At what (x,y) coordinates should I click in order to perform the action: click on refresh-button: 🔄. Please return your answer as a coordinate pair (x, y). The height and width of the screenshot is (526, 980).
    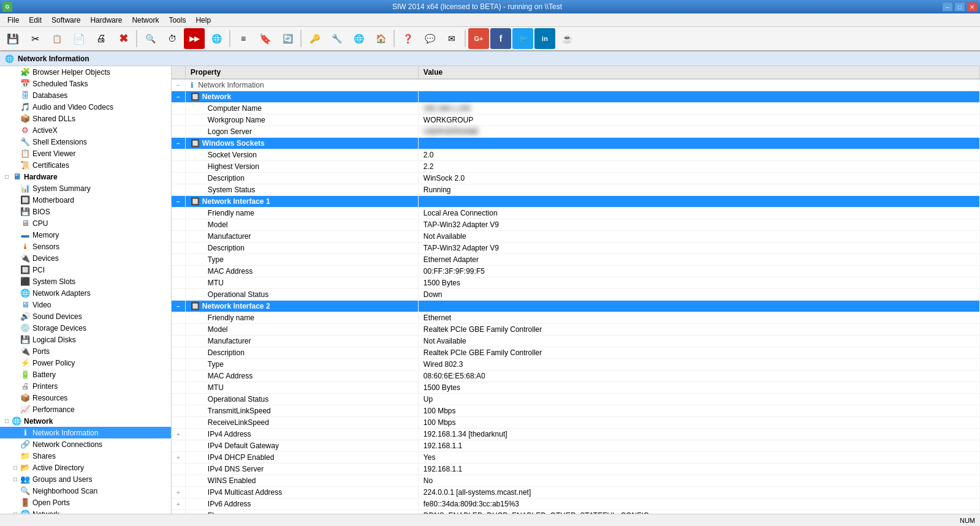
    Looking at the image, I should click on (287, 39).